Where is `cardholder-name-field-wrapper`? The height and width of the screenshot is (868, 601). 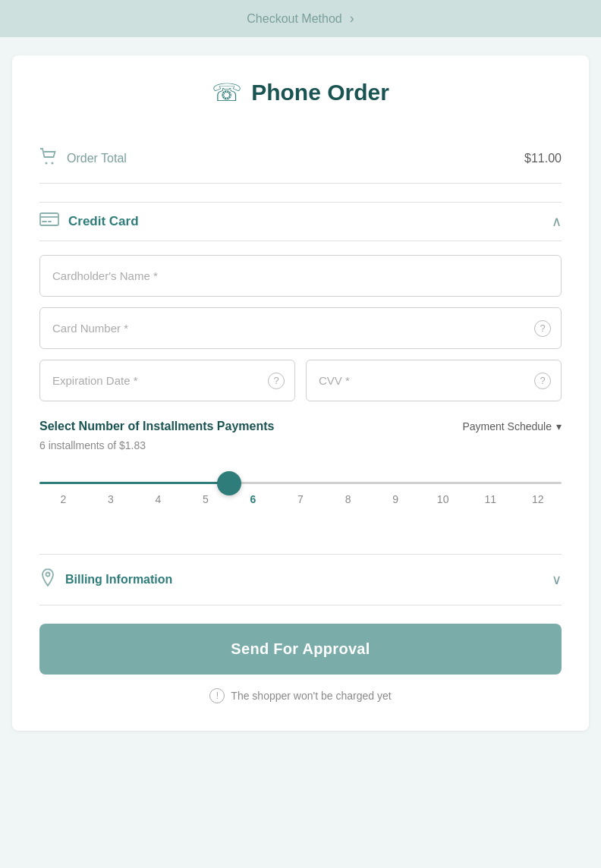
cardholder-name-field-wrapper is located at coordinates (300, 276).